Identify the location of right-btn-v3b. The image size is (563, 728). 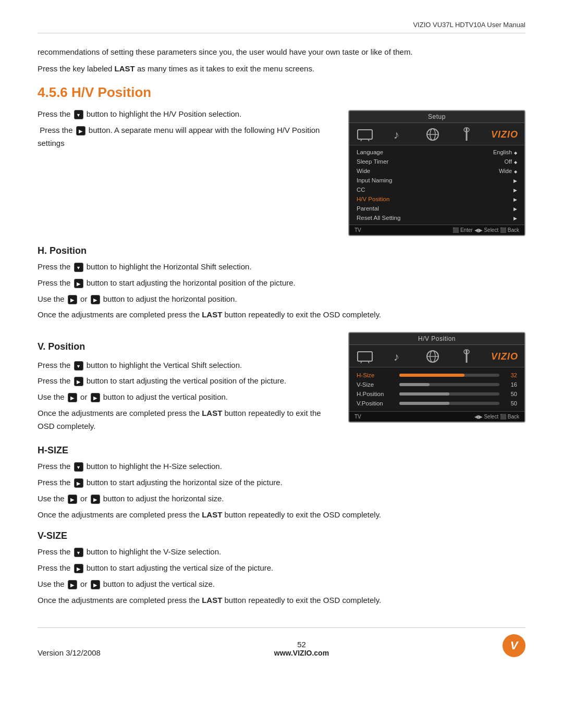
(95, 398).